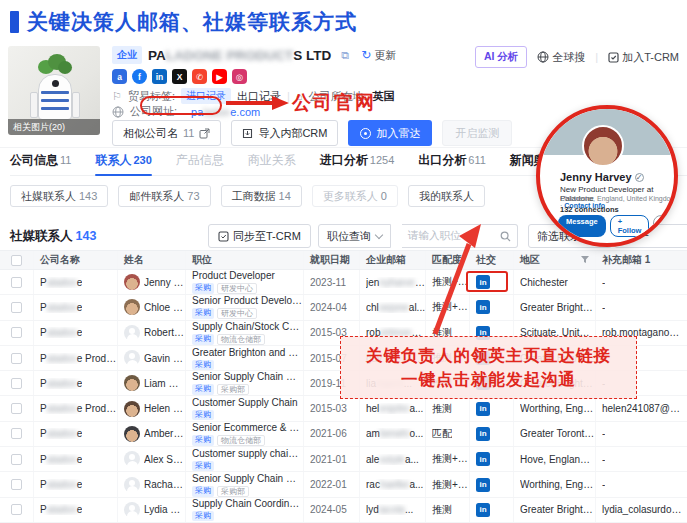 This screenshot has width=687, height=523. I want to click on tab-公司信息: 公司信息11, so click(40, 164).